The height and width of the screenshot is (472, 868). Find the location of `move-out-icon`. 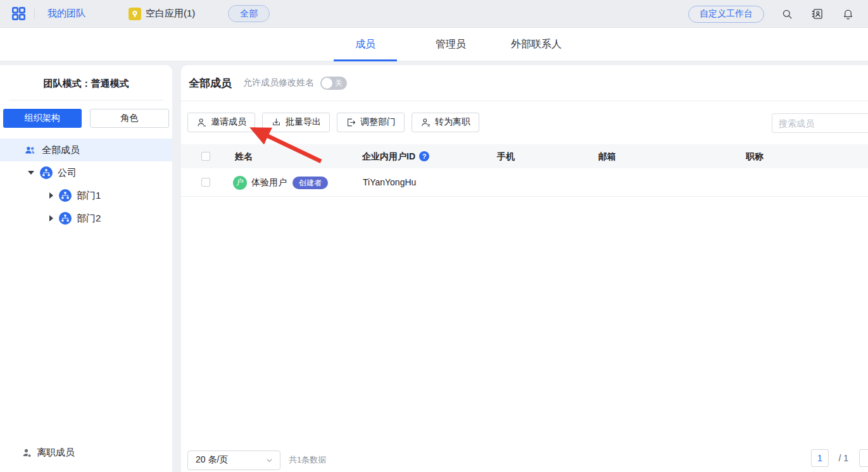

move-out-icon is located at coordinates (351, 123).